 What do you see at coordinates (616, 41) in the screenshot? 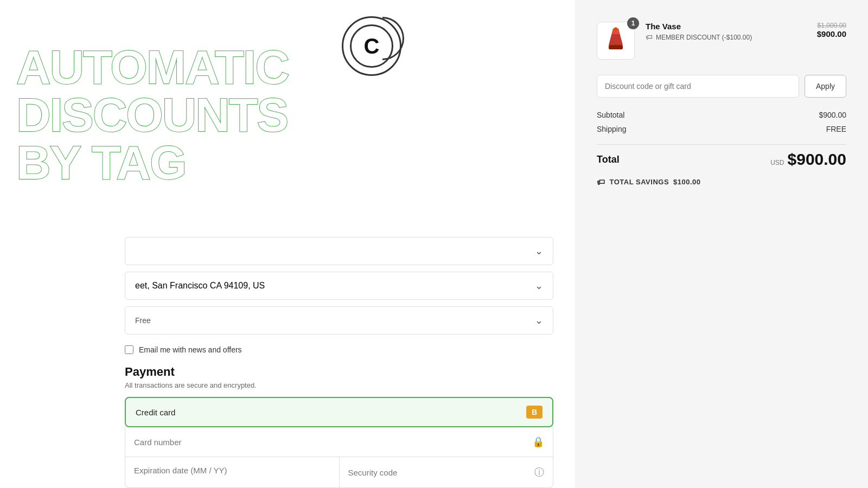
I see `vase-icon` at bounding box center [616, 41].